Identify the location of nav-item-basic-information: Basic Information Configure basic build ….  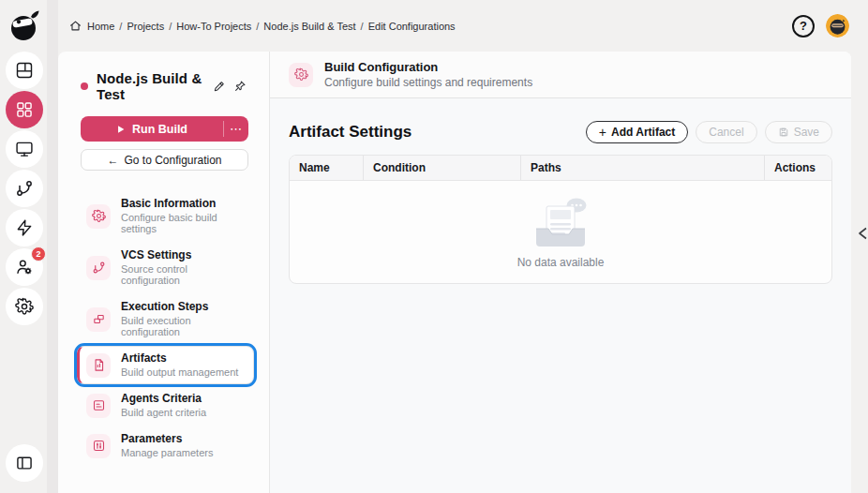
(165, 216).